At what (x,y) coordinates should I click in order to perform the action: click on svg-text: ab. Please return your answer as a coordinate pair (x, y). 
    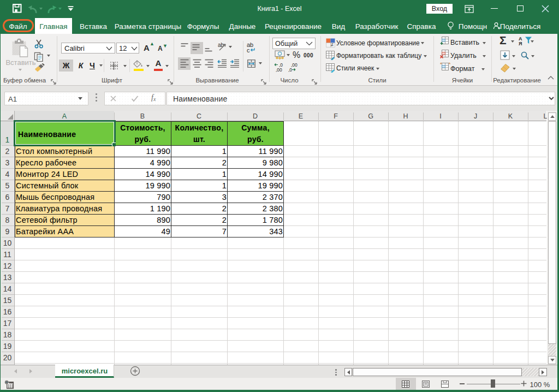
    Looking at the image, I should click on (221, 45).